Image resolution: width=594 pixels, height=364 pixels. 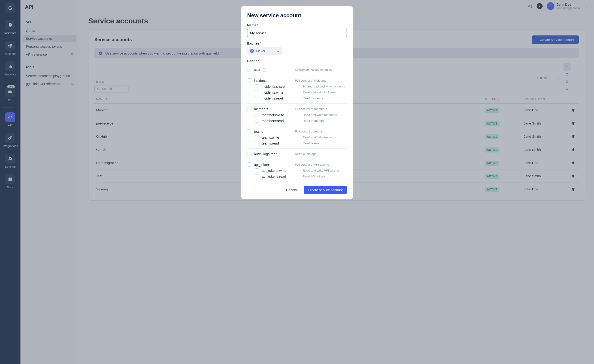 I want to click on scope-incidents: incidents Full control of incidents, so click(x=297, y=80).